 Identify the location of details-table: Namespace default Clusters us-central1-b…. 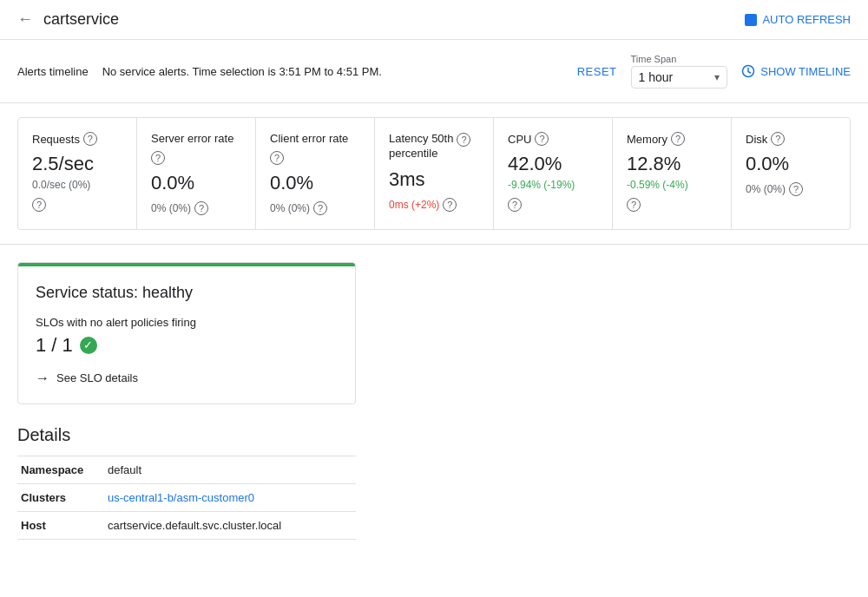
(187, 498).